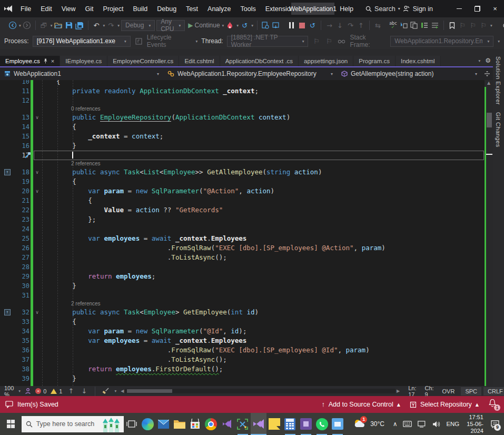  What do you see at coordinates (499, 41) in the screenshot?
I see `toolbar-overflow-icon: ▾` at bounding box center [499, 41].